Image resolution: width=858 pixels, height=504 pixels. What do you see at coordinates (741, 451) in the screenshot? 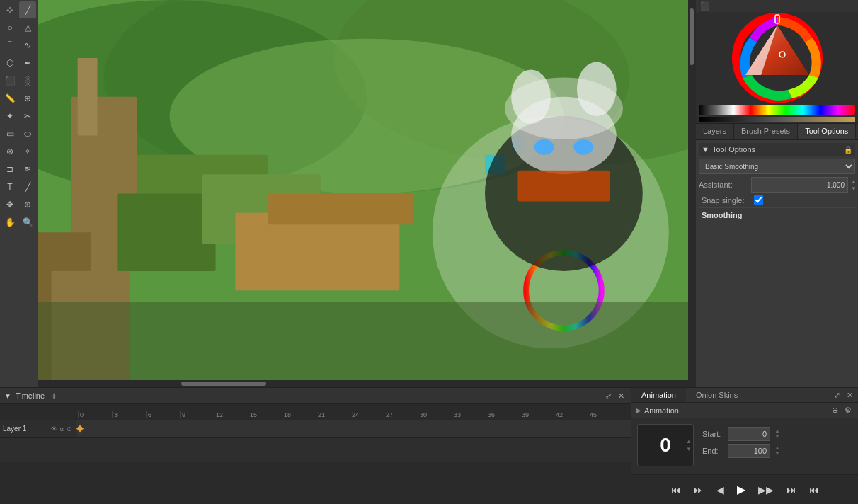
I see `end-row: End: ▲ ▼` at bounding box center [741, 451].